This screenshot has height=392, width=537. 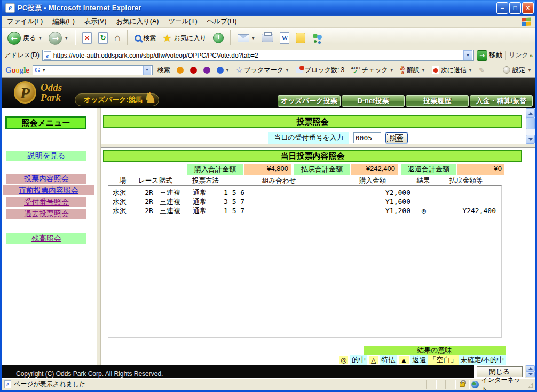 I want to click on sidebar-link-vote-inquiry: 投票内容照会, so click(x=46, y=178).